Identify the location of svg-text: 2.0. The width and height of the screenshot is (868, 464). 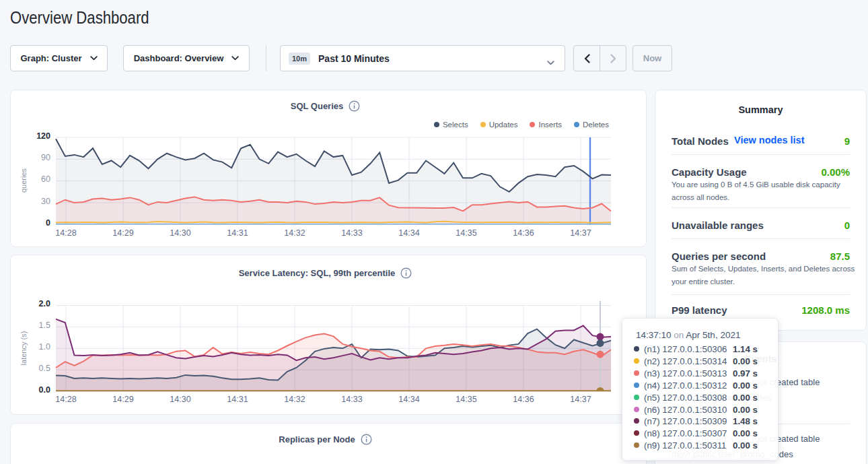
(44, 304).